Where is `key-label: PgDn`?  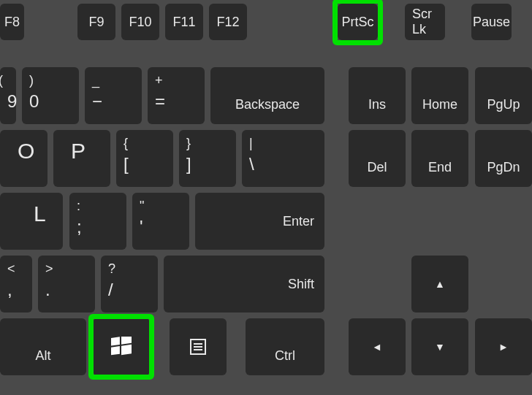 key-label: PgDn is located at coordinates (503, 168).